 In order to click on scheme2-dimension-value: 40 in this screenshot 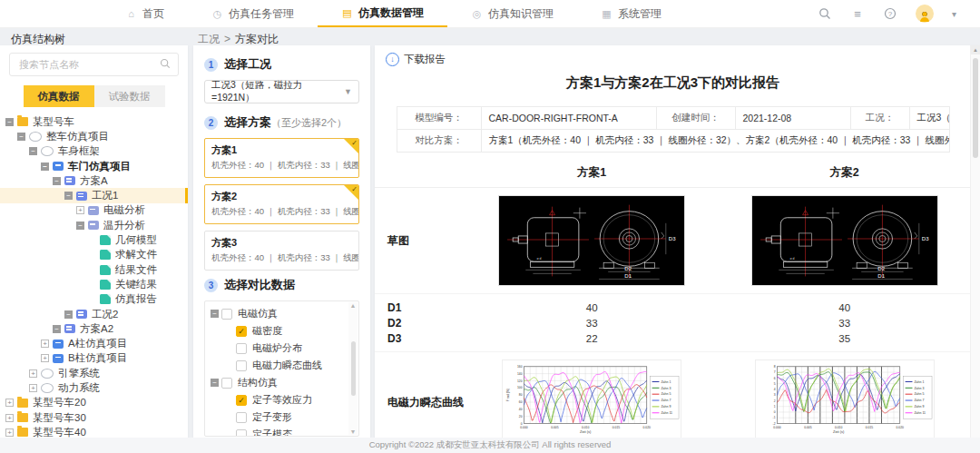, I will do `click(846, 308)`.